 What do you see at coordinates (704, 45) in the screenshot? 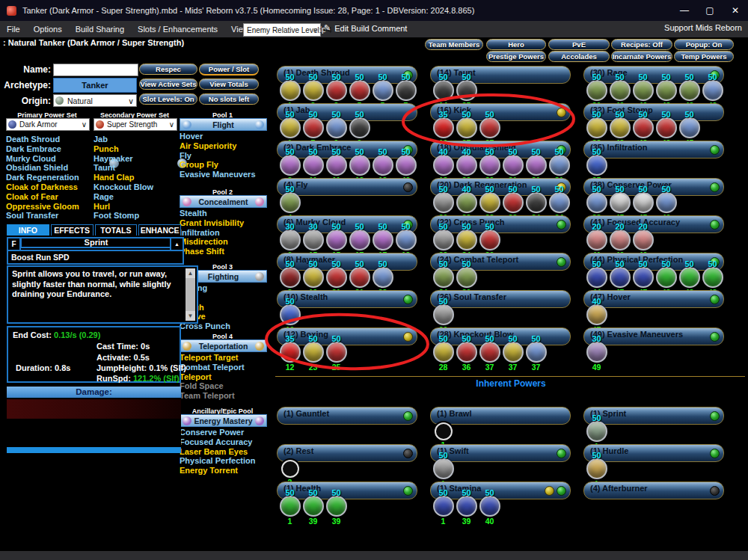
I see `popup-on-button: Popup: On` at bounding box center [704, 45].